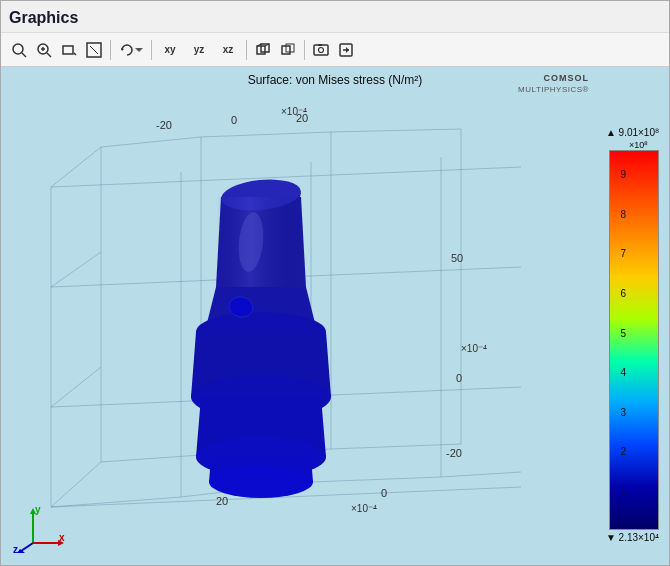 This screenshot has height=566, width=670. What do you see at coordinates (38, 510) in the screenshot?
I see `svg-text: y` at bounding box center [38, 510].